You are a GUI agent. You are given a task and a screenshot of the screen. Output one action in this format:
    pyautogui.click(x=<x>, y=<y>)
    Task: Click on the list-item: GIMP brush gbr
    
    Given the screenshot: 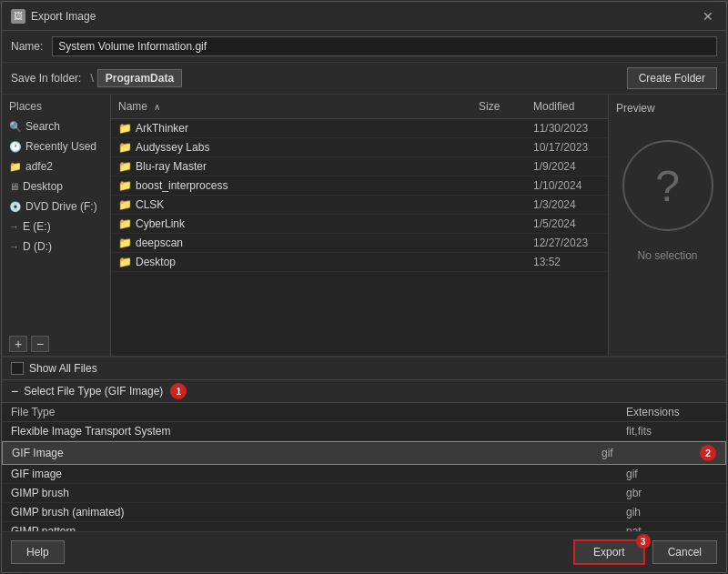 What is the action you would take?
    pyautogui.click(x=364, y=493)
    